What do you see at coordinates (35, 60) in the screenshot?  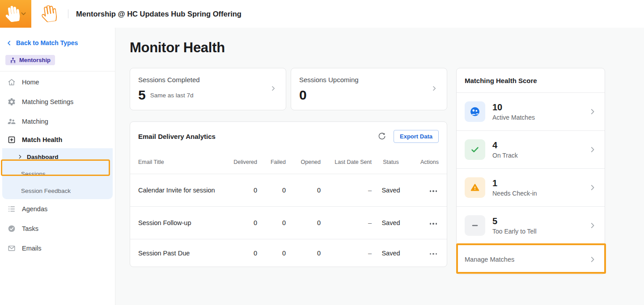 I see `program-badge-label: Mentorship` at bounding box center [35, 60].